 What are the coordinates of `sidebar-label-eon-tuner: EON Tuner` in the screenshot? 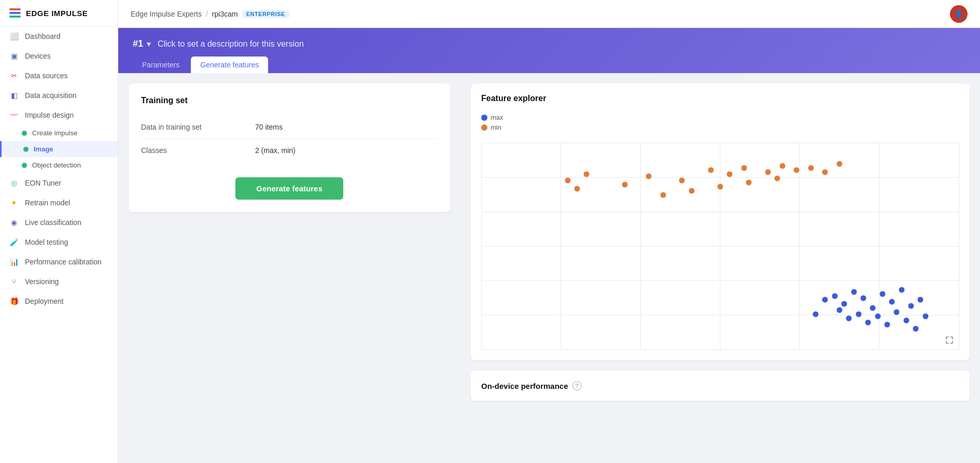 It's located at (43, 183).